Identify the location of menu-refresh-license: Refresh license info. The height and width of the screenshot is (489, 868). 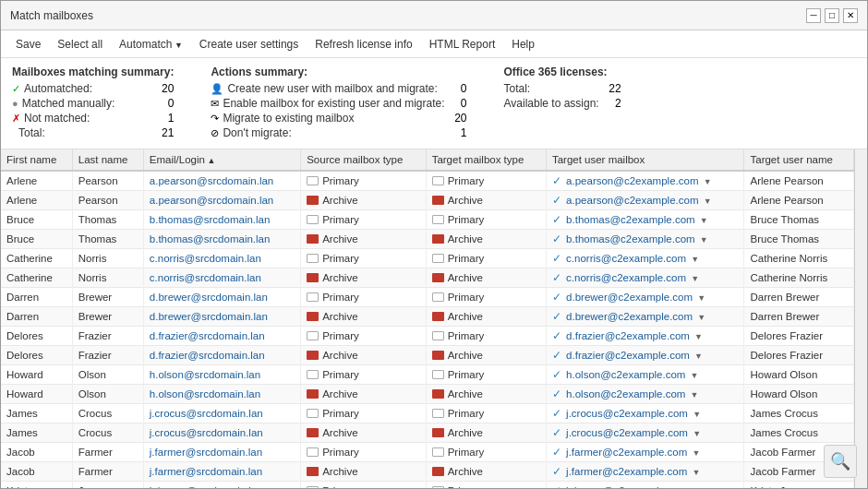
(364, 44).